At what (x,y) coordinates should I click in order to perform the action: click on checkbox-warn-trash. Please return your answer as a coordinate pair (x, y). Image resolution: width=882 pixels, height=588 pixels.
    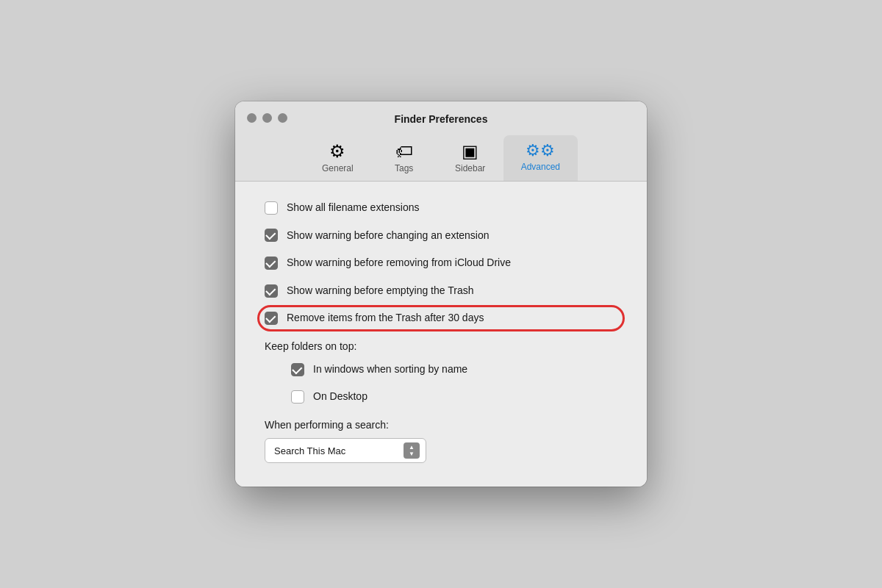
    Looking at the image, I should click on (271, 291).